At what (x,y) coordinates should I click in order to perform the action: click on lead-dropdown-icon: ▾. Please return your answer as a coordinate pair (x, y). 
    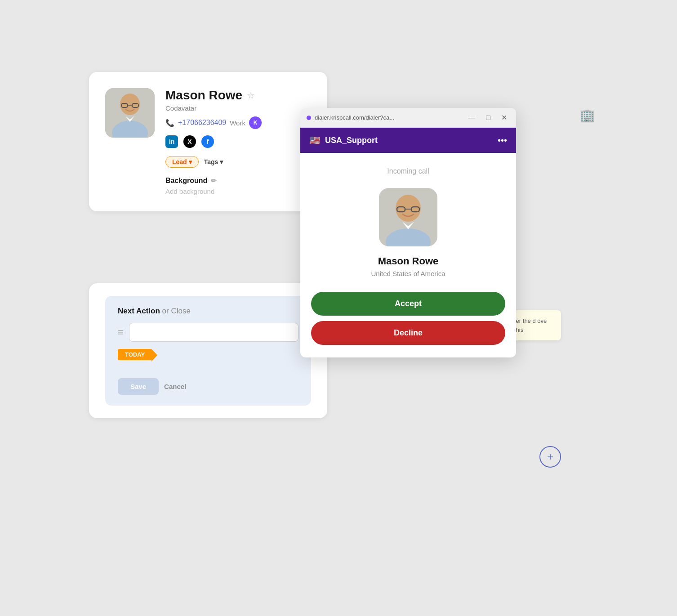
    Looking at the image, I should click on (191, 162).